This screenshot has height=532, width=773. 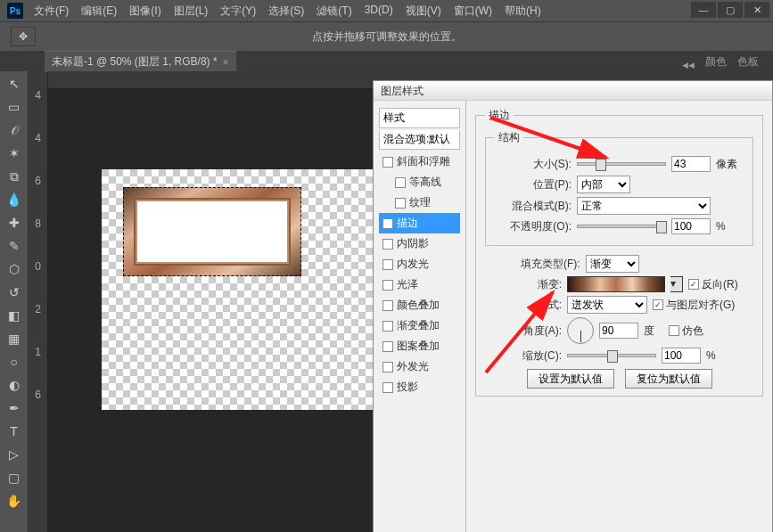 I want to click on dither-checkbox, so click(x=674, y=331).